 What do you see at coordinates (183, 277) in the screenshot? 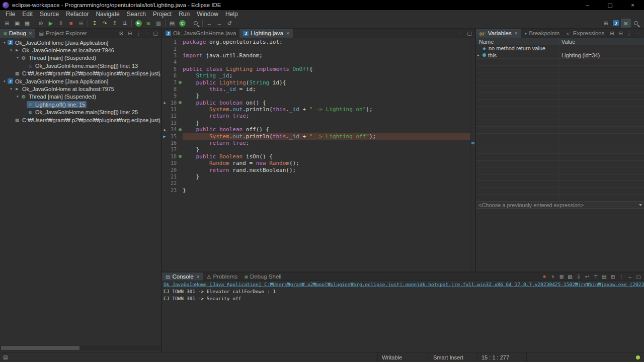
I see `tab-console: ▤Console×` at bounding box center [183, 277].